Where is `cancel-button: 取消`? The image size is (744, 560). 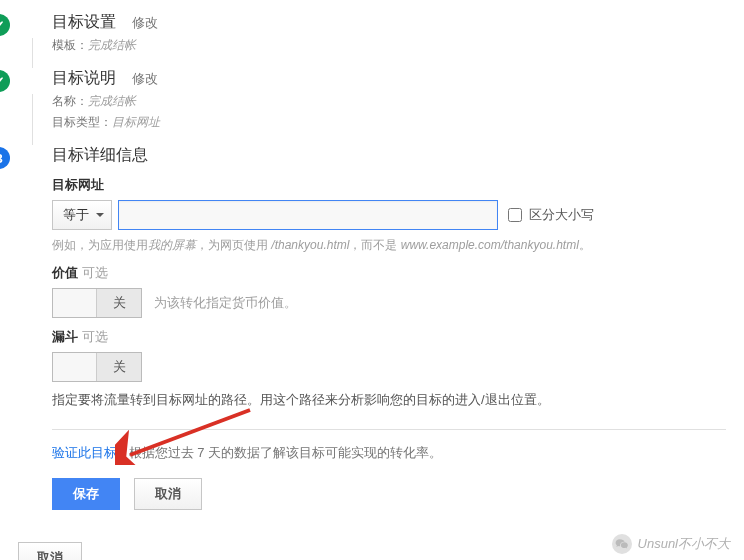
cancel-button: 取消 is located at coordinates (168, 494).